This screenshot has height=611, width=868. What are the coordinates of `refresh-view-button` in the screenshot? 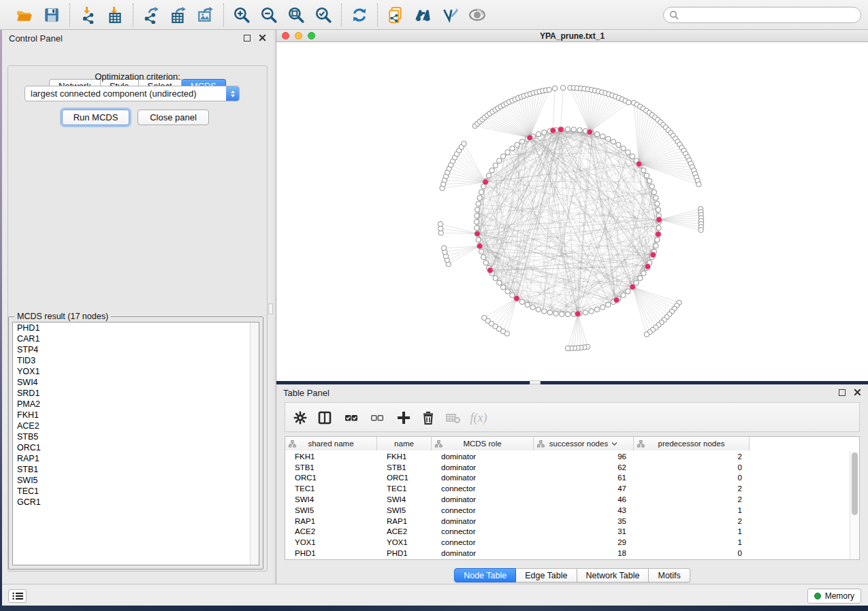 It's located at (359, 15).